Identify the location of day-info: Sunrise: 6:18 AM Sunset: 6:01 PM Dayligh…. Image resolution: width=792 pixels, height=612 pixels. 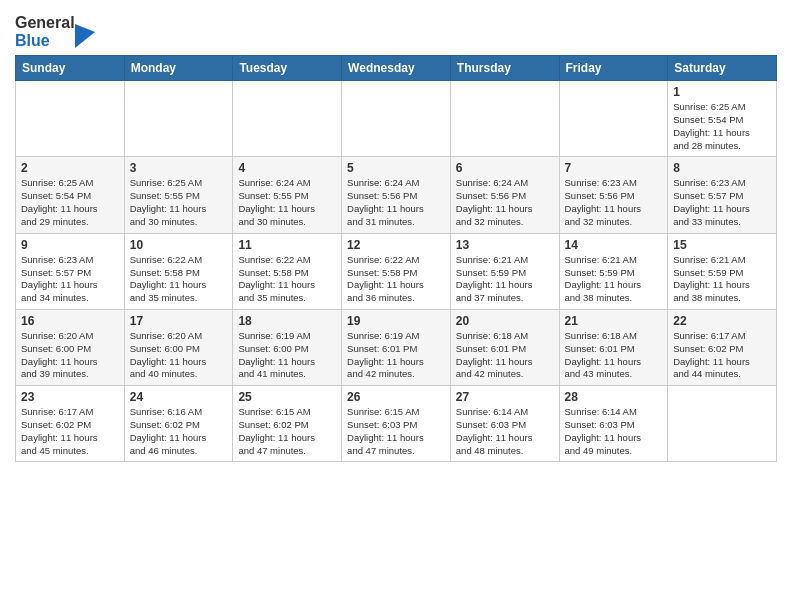
(614, 356).